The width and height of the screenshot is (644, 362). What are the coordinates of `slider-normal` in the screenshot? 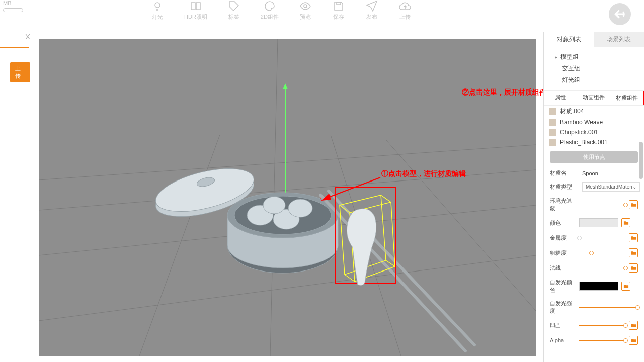 It's located at (603, 268).